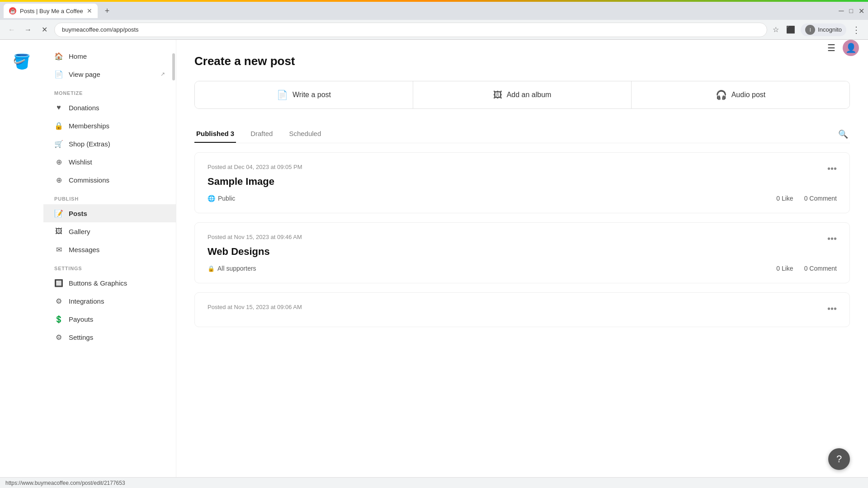 Image resolution: width=868 pixels, height=488 pixels. What do you see at coordinates (109, 213) in the screenshot?
I see `sidebar-item-posts: 📝 Posts` at bounding box center [109, 213].